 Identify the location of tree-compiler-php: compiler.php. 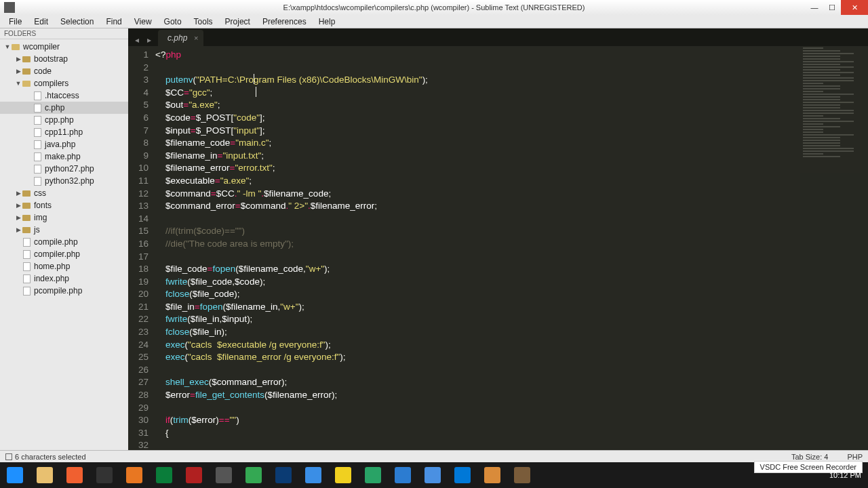
(64, 254).